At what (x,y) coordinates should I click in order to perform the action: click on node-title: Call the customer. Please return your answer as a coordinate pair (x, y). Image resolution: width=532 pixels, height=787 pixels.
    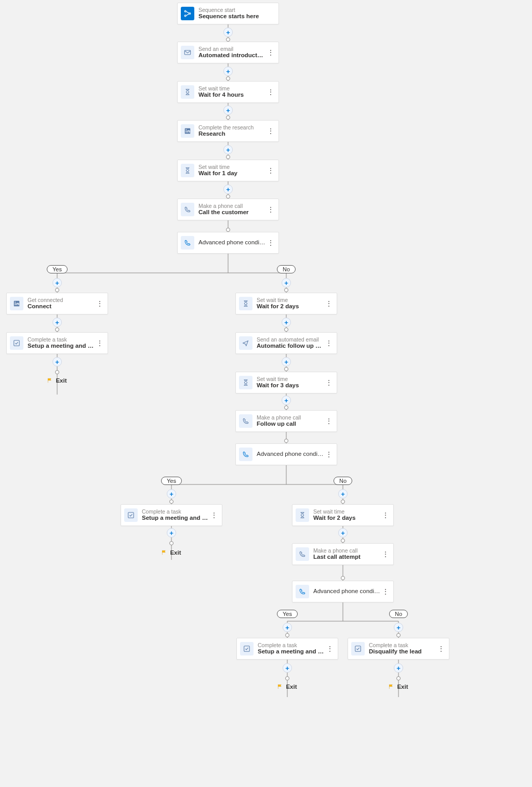
    Looking at the image, I should click on (232, 213).